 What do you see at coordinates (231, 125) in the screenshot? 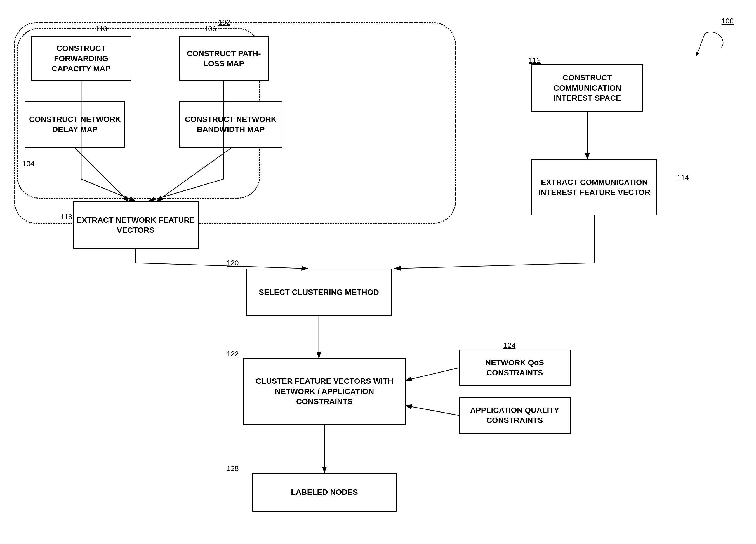
I see `box-network-bandwidth: CONSTRUCT NETWORK BANDWIDTH MAP` at bounding box center [231, 125].